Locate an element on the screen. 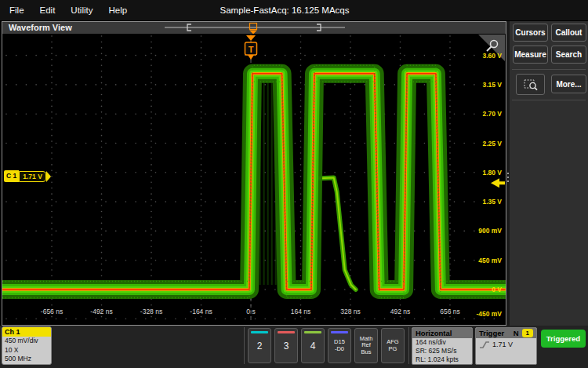  callout-button: Callout is located at coordinates (569, 33).